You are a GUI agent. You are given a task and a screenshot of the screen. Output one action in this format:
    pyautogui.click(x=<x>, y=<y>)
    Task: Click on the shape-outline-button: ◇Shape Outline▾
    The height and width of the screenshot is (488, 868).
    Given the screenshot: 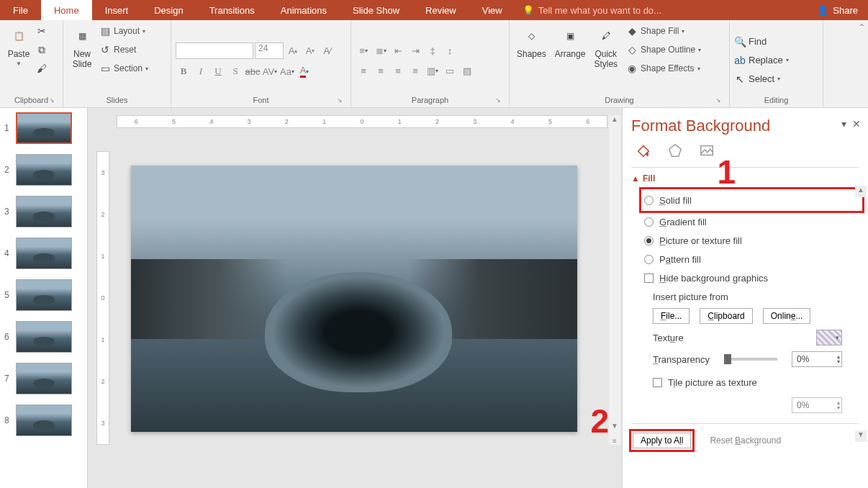 What is the action you would take?
    pyautogui.click(x=664, y=50)
    